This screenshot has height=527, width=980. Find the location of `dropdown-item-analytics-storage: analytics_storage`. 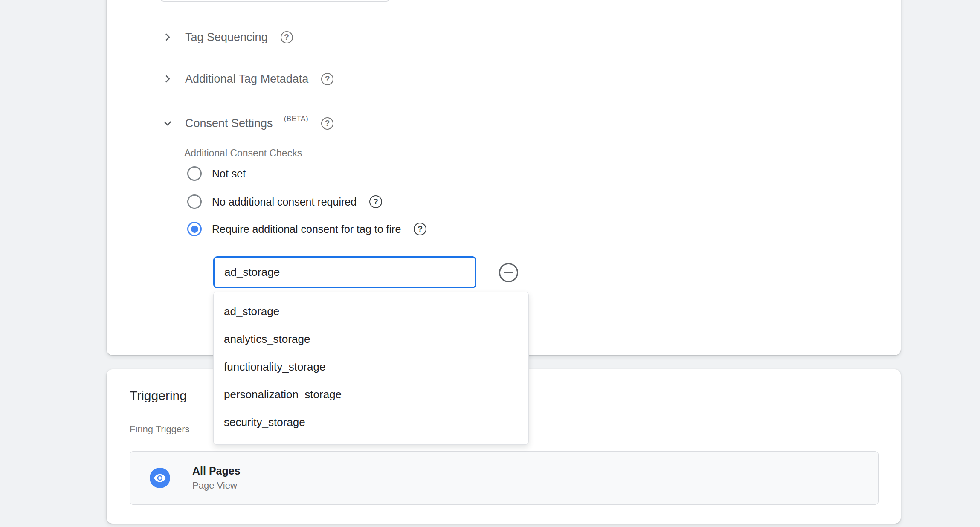

dropdown-item-analytics-storage: analytics_storage is located at coordinates (371, 339).